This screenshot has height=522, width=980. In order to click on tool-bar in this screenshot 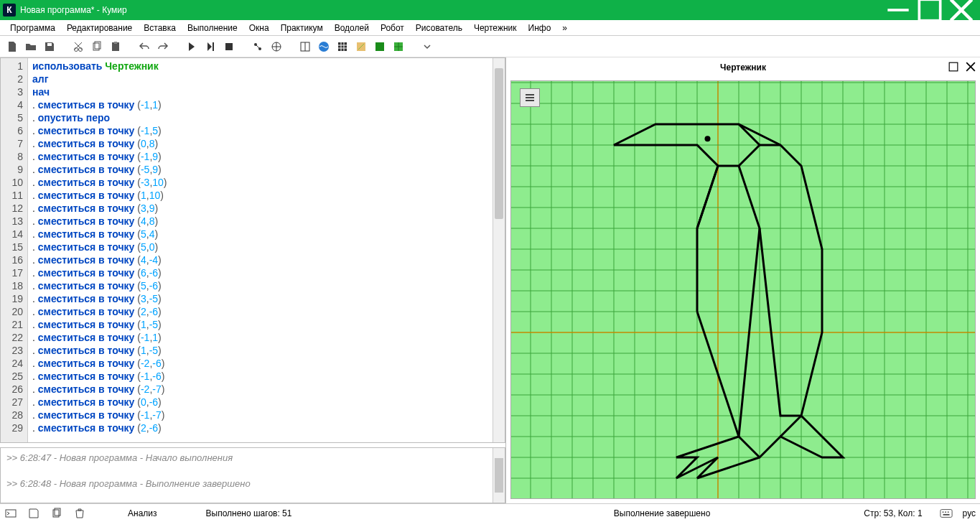, I will do `click(490, 47)`.